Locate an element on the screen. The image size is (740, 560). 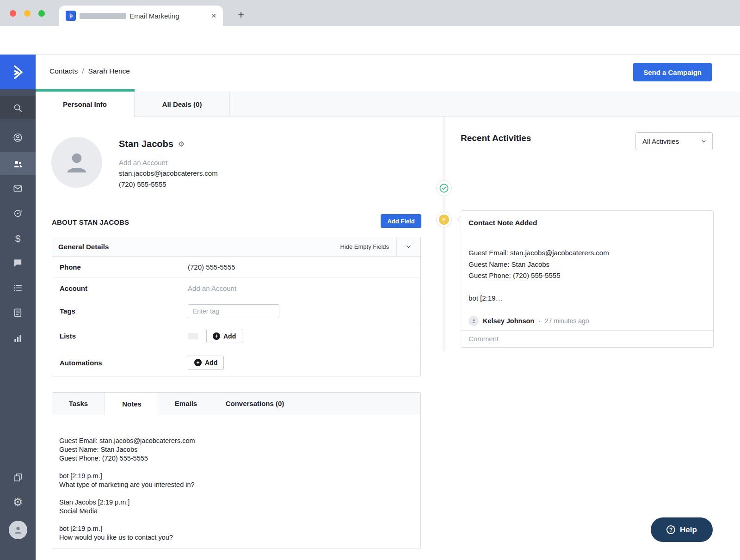
tab-personal-info: Personal Info is located at coordinates (85, 105).